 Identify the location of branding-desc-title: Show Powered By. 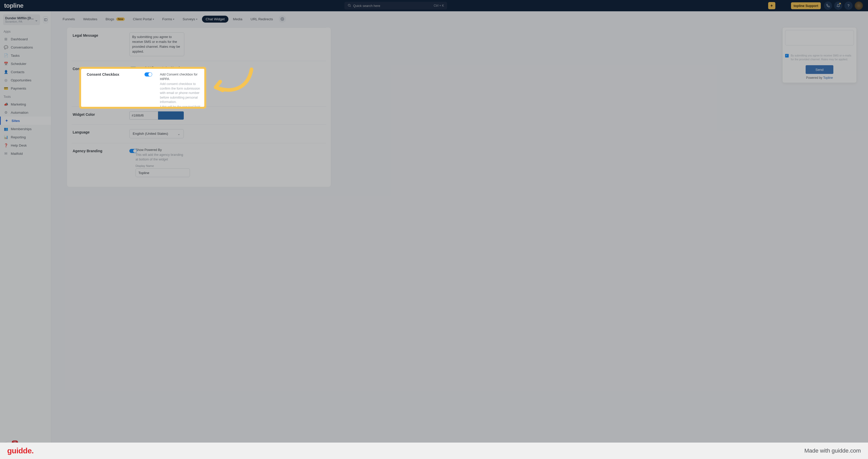
(160, 150).